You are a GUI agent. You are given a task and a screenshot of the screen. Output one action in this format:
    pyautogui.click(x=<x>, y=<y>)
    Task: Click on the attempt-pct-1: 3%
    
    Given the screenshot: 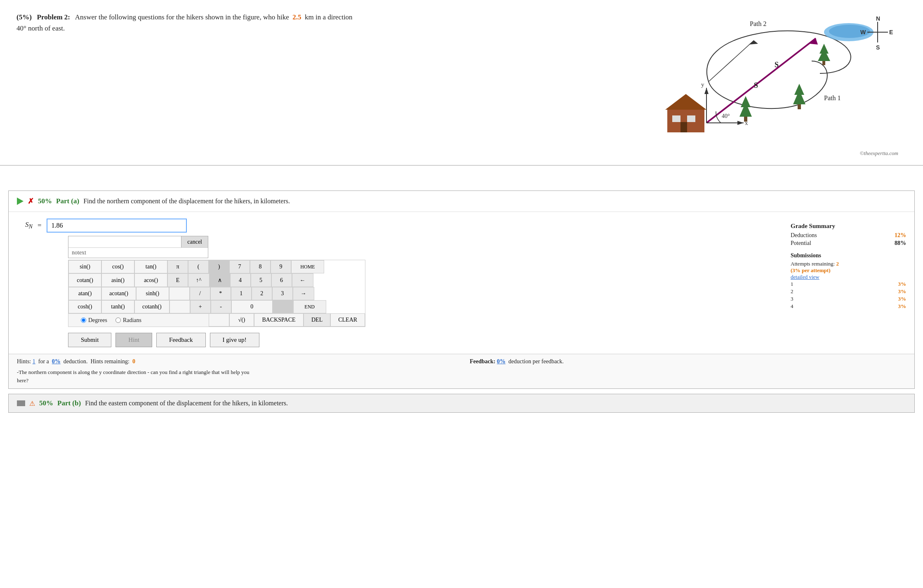 What is the action you would take?
    pyautogui.click(x=902, y=284)
    